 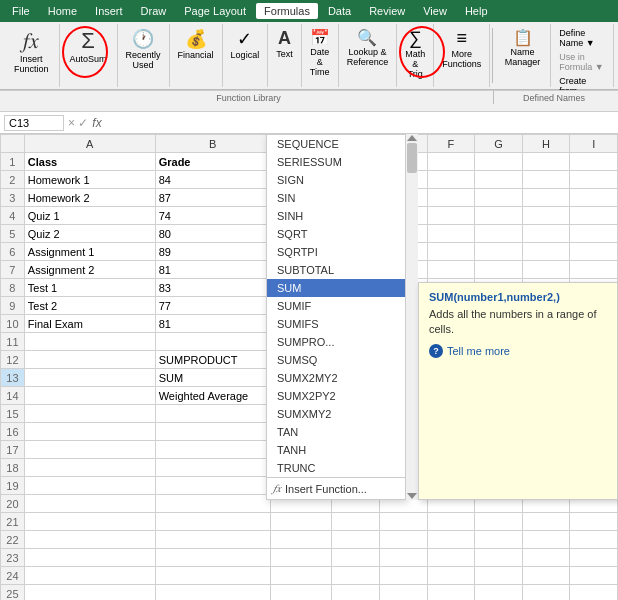 I want to click on menu-draw: Draw, so click(x=154, y=11).